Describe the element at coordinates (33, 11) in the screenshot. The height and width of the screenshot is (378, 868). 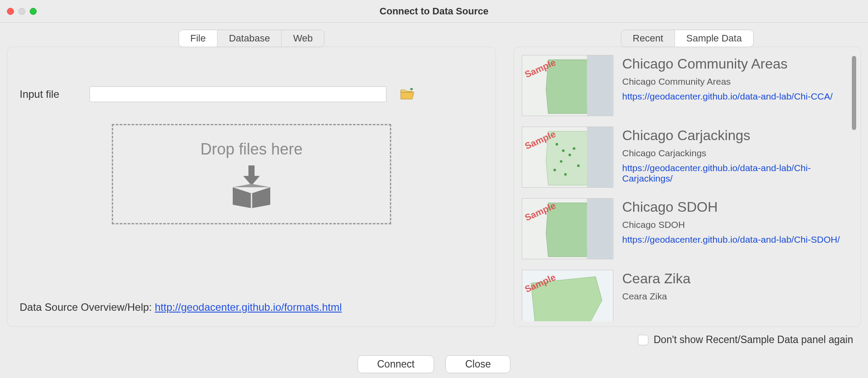
I see `maximize-window-button` at that location.